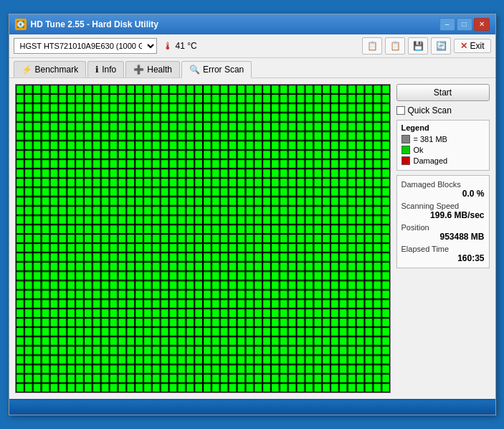  What do you see at coordinates (406, 150) in the screenshot?
I see `legend-color-ok` at bounding box center [406, 150].